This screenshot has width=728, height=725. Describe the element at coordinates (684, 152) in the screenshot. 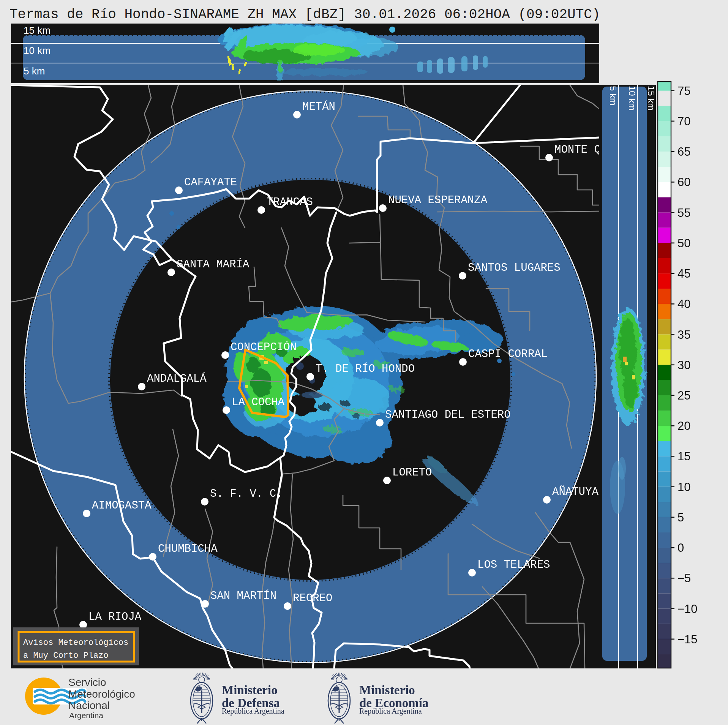

I see `svg-text: 65` at that location.